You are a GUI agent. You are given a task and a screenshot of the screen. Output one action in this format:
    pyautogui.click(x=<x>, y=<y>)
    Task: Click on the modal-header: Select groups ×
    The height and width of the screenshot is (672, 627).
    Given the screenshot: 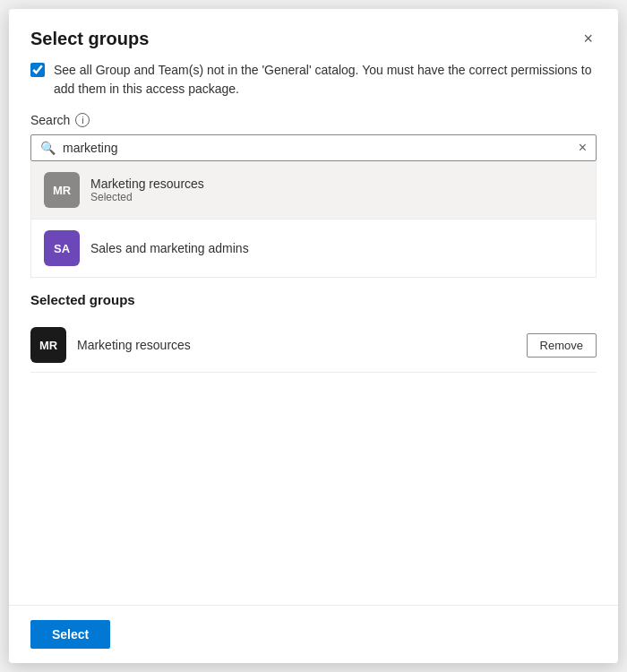 What is the action you would take?
    pyautogui.click(x=314, y=35)
    